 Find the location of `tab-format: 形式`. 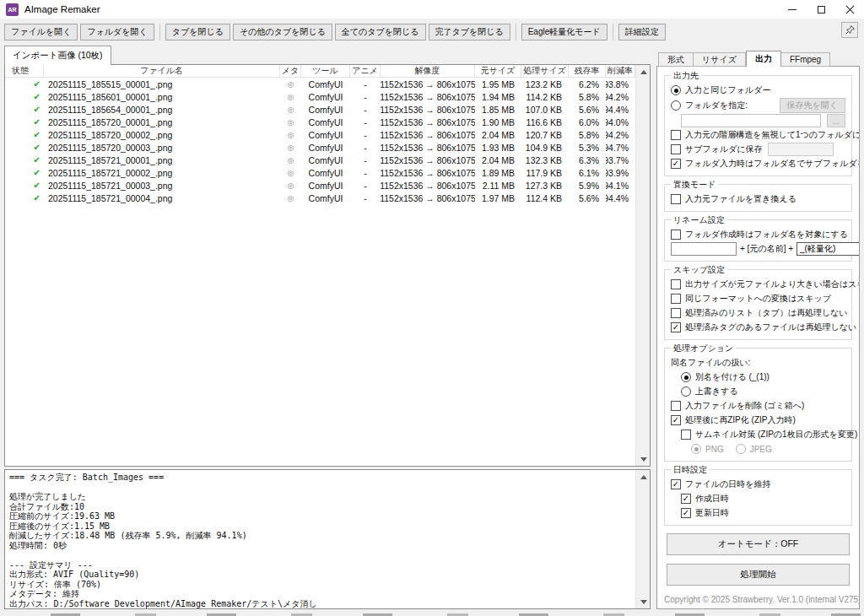

tab-format: 形式 is located at coordinates (676, 59).